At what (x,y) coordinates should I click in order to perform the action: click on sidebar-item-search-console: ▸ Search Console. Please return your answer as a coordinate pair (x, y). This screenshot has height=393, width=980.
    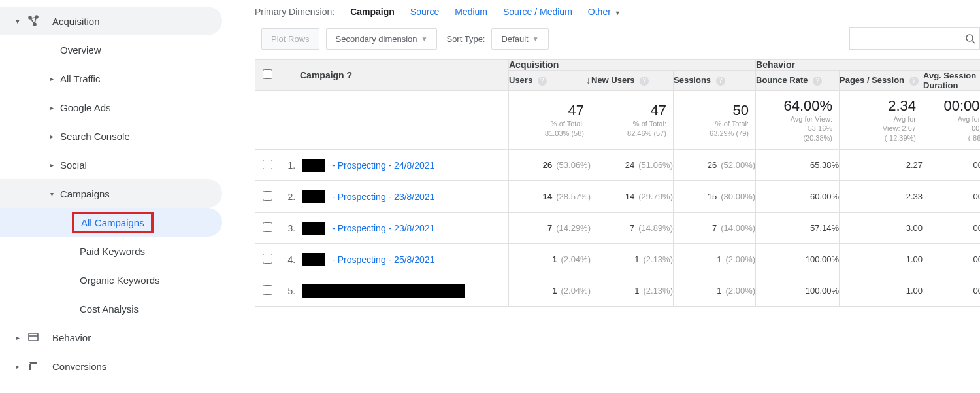
    Looking at the image, I should click on (121, 136).